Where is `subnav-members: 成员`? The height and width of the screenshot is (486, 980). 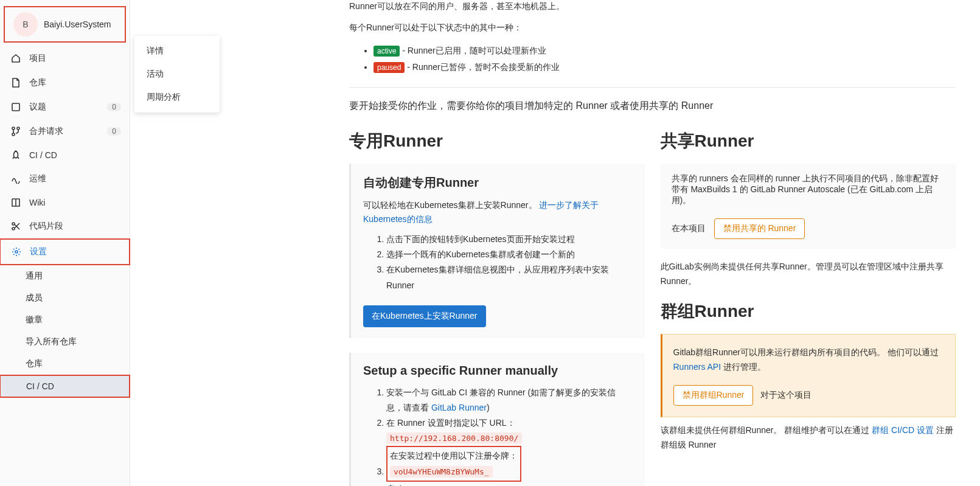 subnav-members: 成员 is located at coordinates (64, 298).